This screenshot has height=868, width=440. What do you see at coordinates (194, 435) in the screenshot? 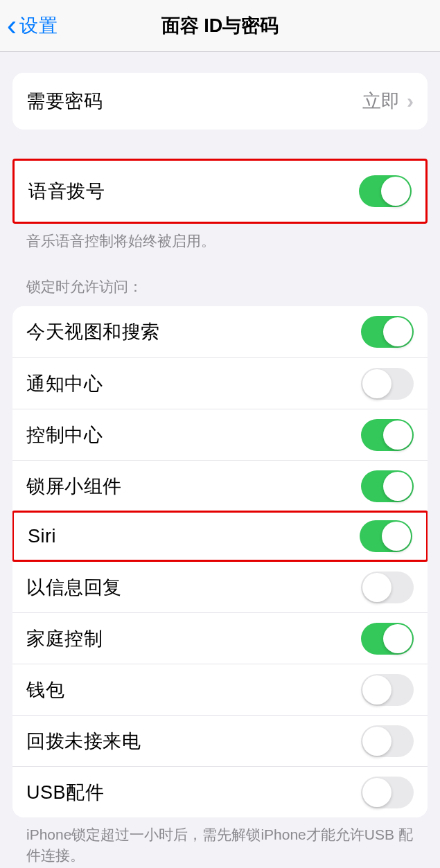
I see `row-label: 控制中心` at bounding box center [194, 435].